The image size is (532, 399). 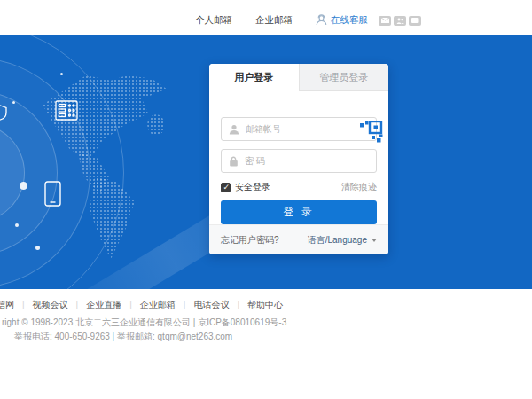 What do you see at coordinates (266, 18) in the screenshot?
I see `topbar: 个人邮箱 企业邮箱 在线客服` at bounding box center [266, 18].